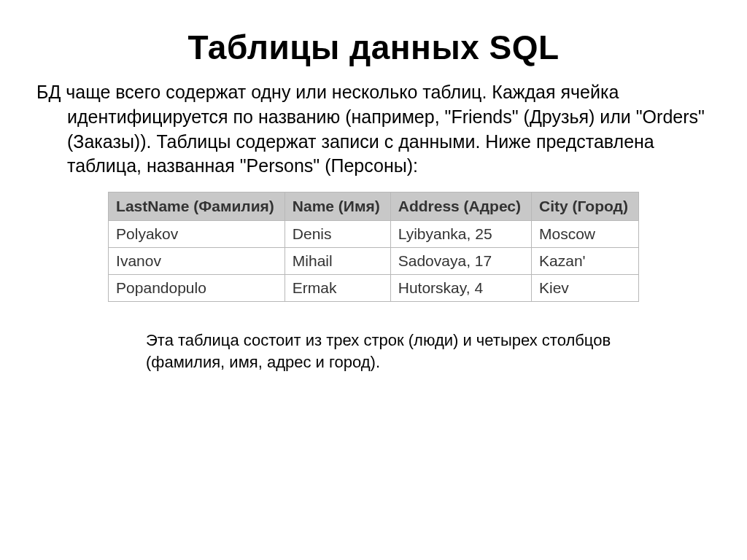 The image size is (747, 560). Describe the element at coordinates (374, 207) in the screenshot. I see `table-header-row: LastName (Фамилия) Name (Имя) Address (А…` at that location.